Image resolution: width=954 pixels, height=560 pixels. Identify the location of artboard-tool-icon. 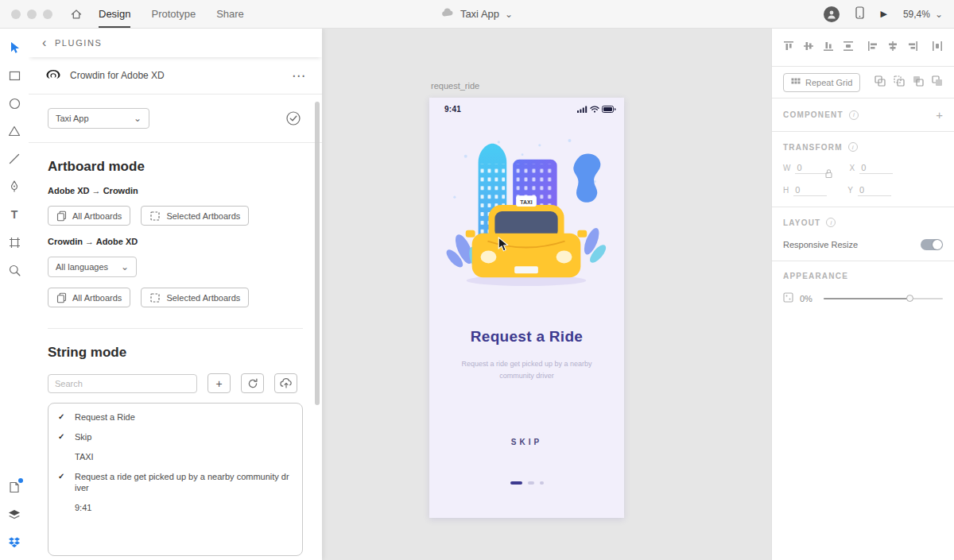
(14, 242).